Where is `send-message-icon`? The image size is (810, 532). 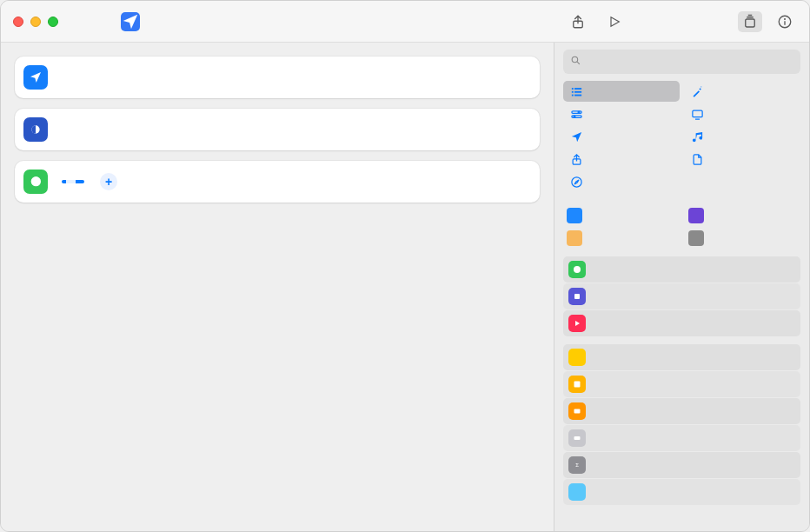 send-message-icon is located at coordinates (577, 269).